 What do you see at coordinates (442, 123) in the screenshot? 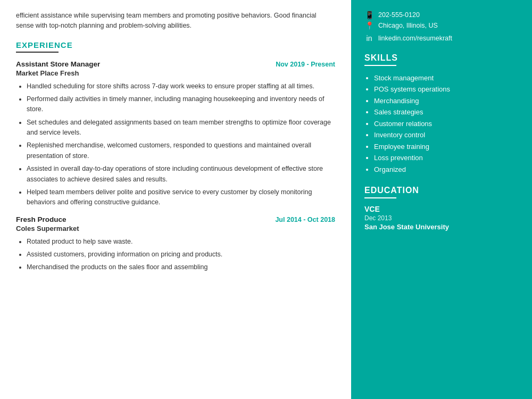
I see `skills-list: Stock management POS systems operations …` at bounding box center [442, 123].